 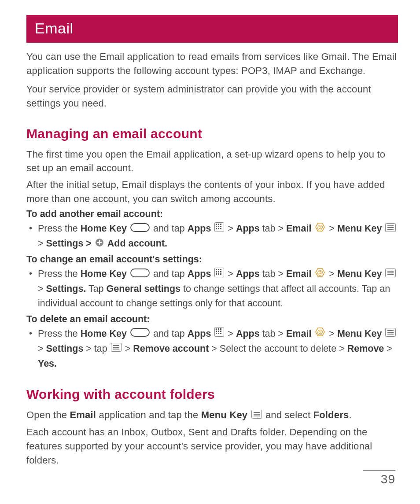 What do you see at coordinates (212, 289) in the screenshot?
I see `bullet-list-change: Press the Home Key and tap Apps > Apps t…` at bounding box center [212, 289].